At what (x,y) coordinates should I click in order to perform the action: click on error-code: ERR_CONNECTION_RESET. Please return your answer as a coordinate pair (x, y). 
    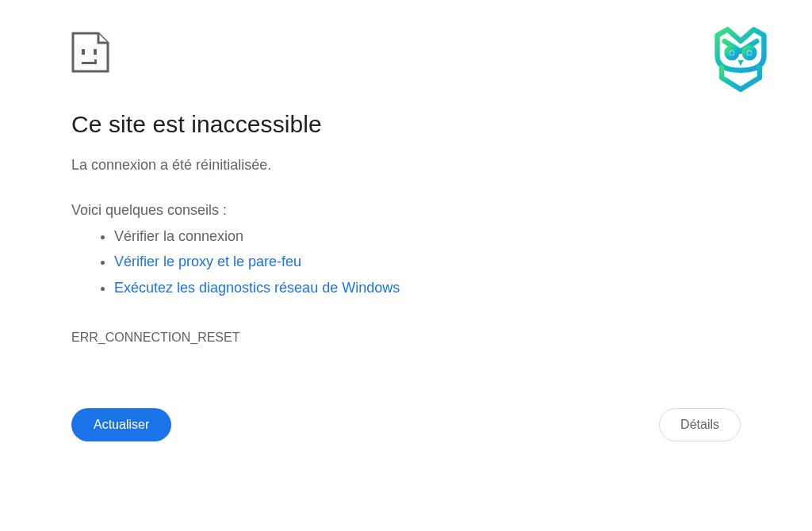
    Looking at the image, I should click on (406, 338).